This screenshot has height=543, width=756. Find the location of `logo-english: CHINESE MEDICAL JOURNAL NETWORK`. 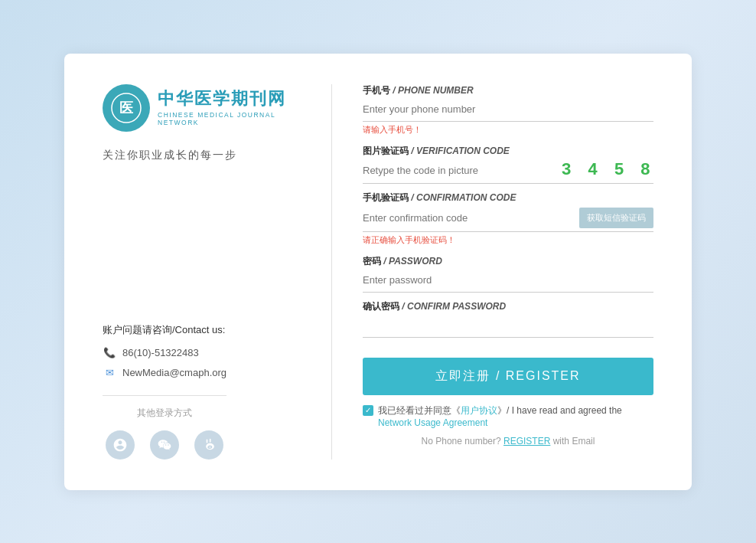

logo-english: CHINESE MEDICAL JOURNAL NETWORK is located at coordinates (230, 119).